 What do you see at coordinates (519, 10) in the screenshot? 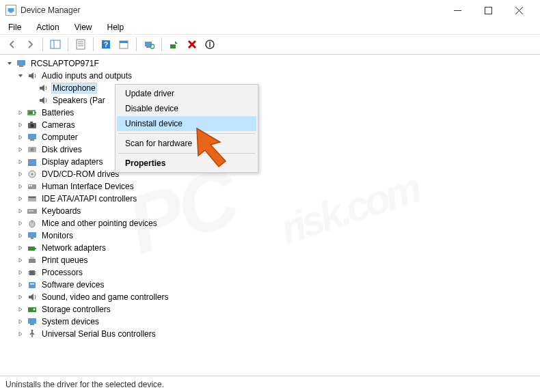
I see `close-button` at bounding box center [519, 10].